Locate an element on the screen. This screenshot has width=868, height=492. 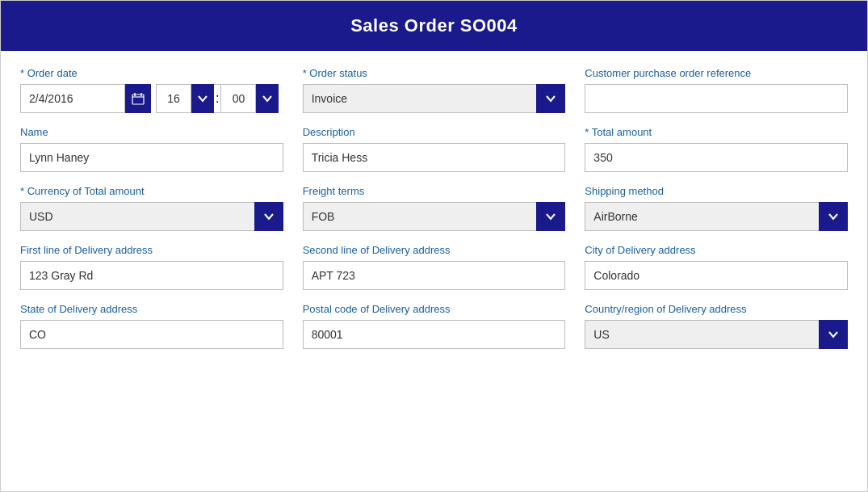
order-date-label: Order date is located at coordinates (152, 73).